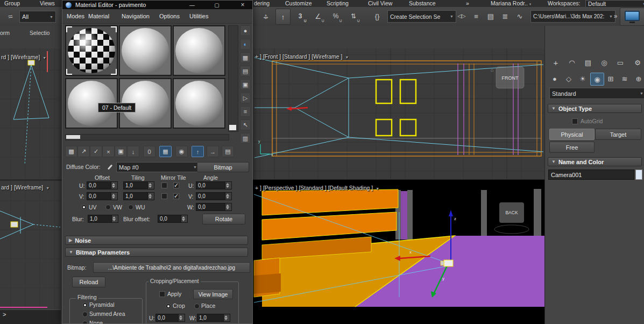 This screenshot has height=324, width=644. Describe the element at coordinates (47, 3) in the screenshot. I see `menu-views: Views` at that location.